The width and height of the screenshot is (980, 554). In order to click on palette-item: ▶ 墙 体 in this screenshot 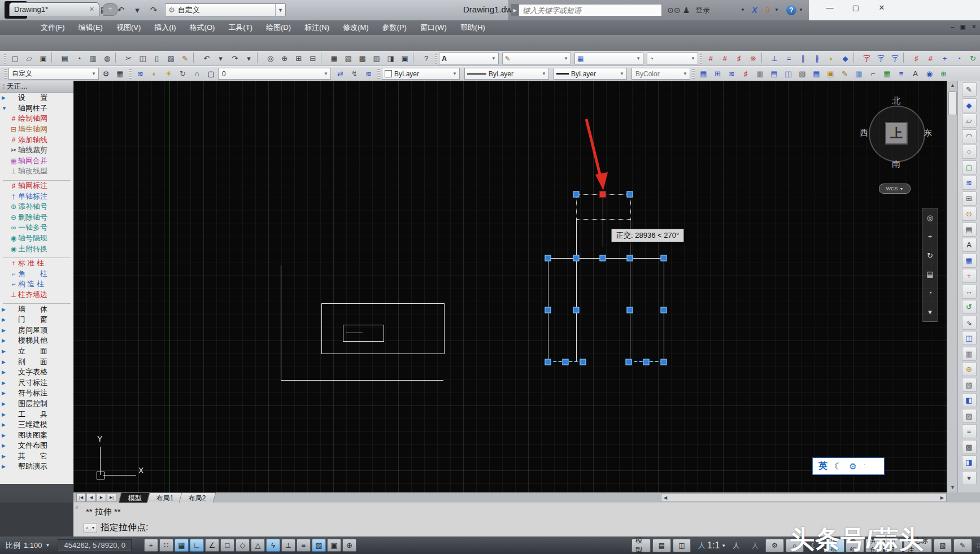, I will do `click(37, 309)`.